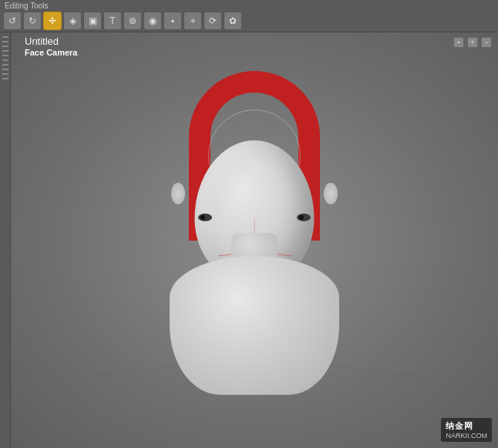 The height and width of the screenshot is (448, 498). Describe the element at coordinates (213, 21) in the screenshot. I see `tool-rotate: ⟳` at that location.